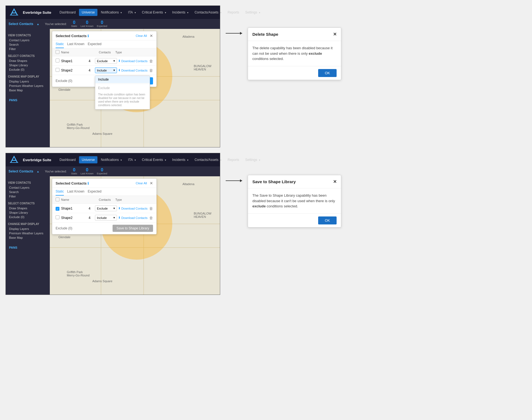 The height and width of the screenshot is (420, 532). I want to click on row1-type: Exclude ▾, so click(106, 61).